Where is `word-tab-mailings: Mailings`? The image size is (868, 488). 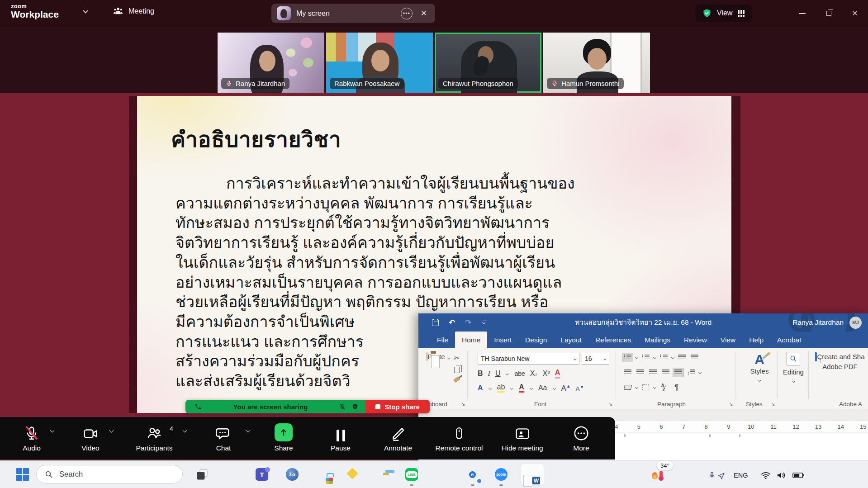 word-tab-mailings: Mailings is located at coordinates (658, 340).